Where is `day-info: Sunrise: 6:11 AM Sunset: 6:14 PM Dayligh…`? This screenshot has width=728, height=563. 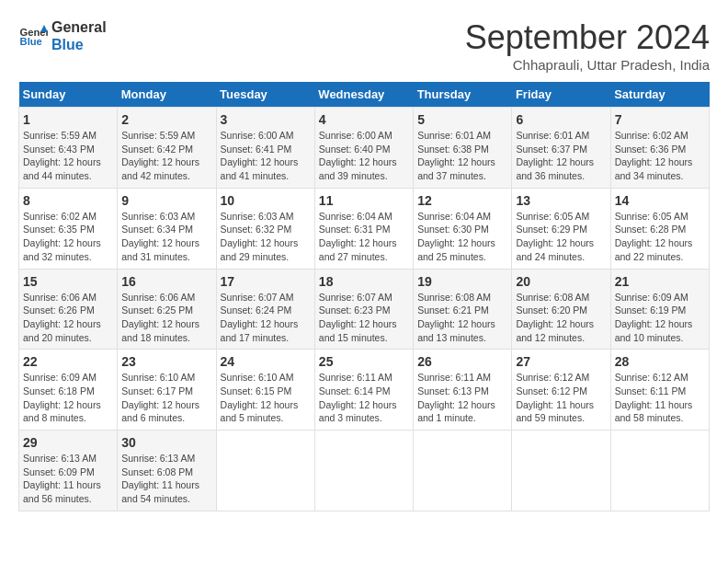
day-info: Sunrise: 6:11 AM Sunset: 6:14 PM Dayligh… is located at coordinates (364, 397).